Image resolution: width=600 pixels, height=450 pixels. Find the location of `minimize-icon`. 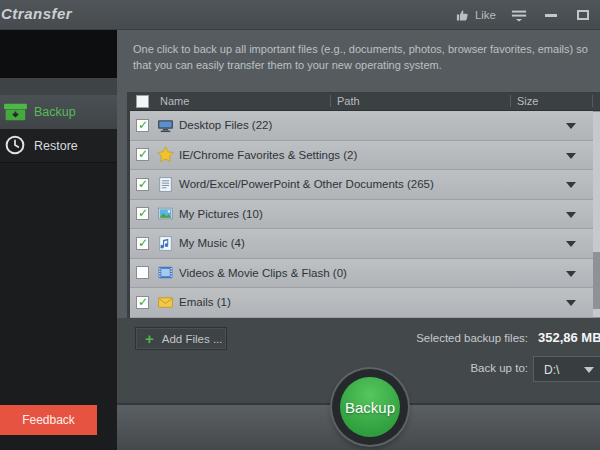

minimize-icon is located at coordinates (551, 16).